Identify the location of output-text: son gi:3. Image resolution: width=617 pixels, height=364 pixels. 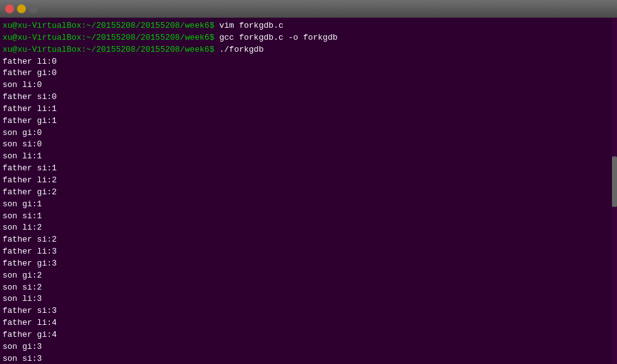
(22, 347).